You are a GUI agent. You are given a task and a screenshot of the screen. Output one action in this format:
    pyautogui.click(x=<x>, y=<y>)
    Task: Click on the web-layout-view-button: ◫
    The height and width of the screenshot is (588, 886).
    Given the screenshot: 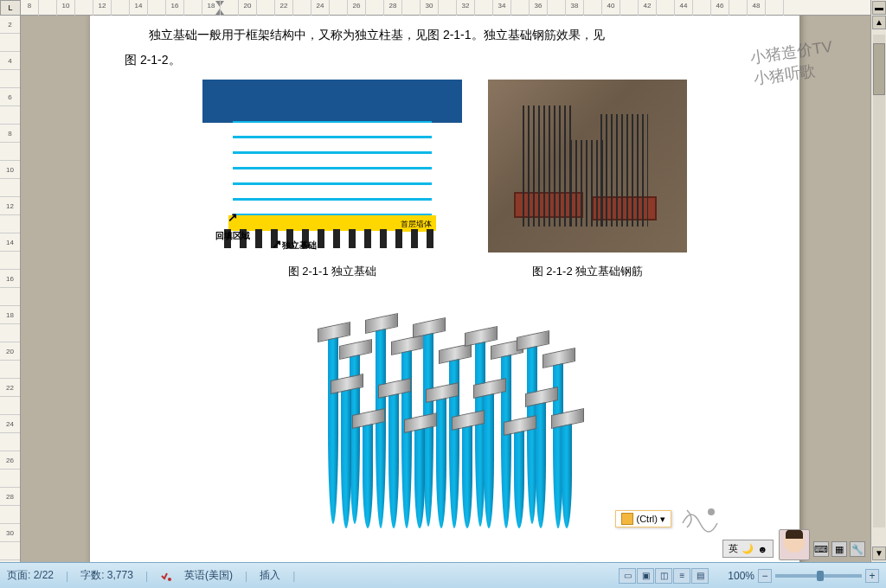 What is the action you would take?
    pyautogui.click(x=664, y=576)
    